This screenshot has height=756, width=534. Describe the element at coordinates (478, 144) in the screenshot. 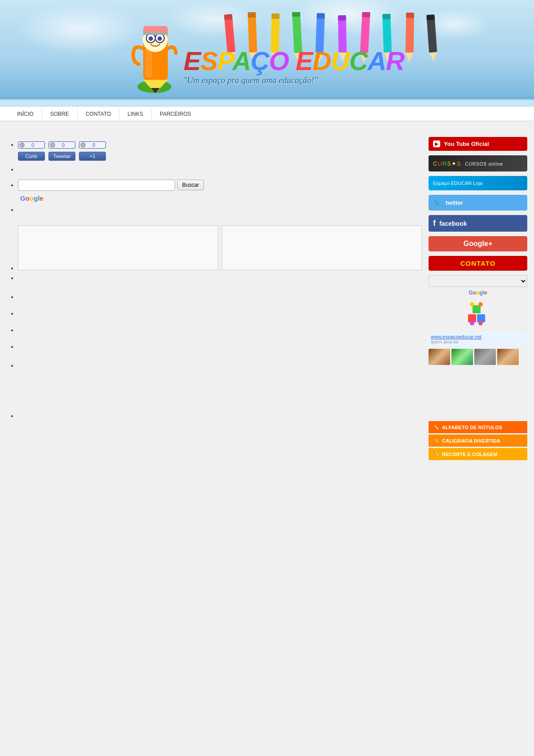

I see `youtube-button: ▶ You Tube Oficial` at that location.